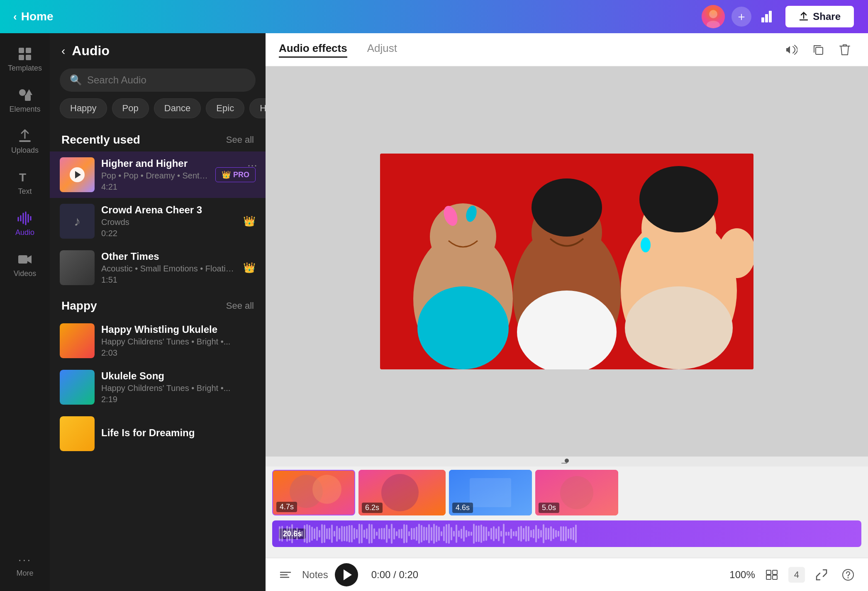 The image size is (868, 591). I want to click on play-triangle-main-icon, so click(348, 575).